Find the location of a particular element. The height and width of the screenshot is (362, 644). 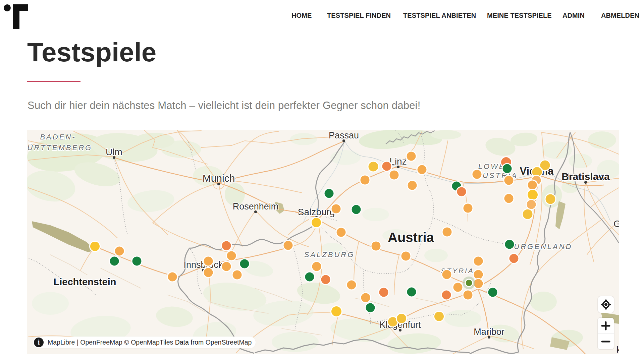

svg-text: km is located at coordinates (618, 349).